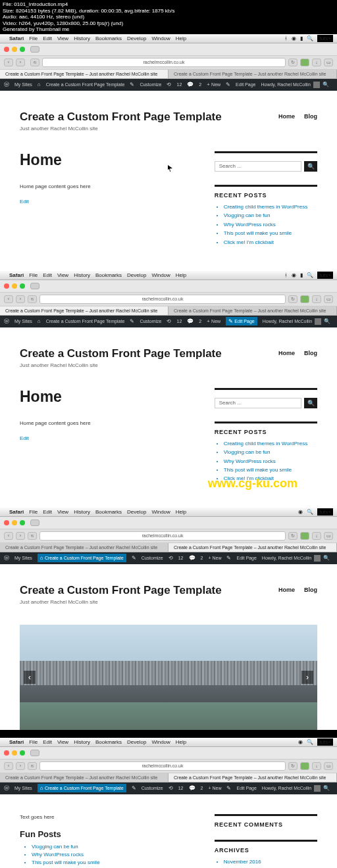 This screenshot has height=868, width=337. I want to click on menu-bookmarks: Bookmarks, so click(109, 742).